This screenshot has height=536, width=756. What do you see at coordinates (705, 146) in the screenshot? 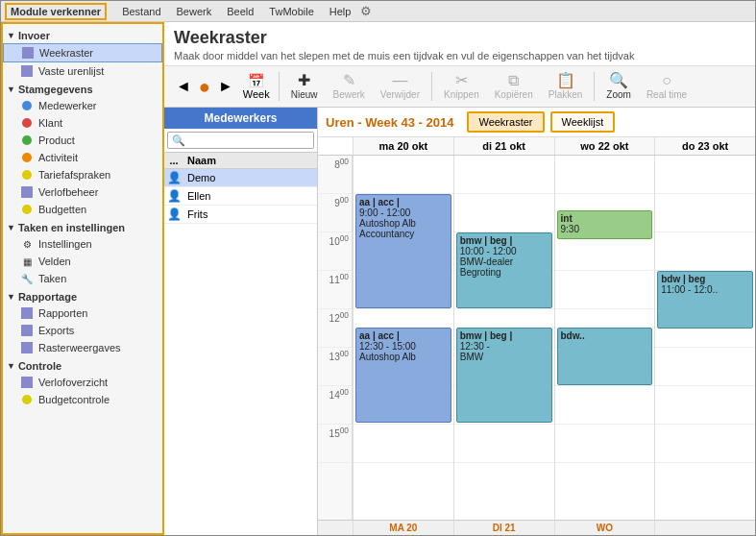
I see `day-header-do: do 23 okt` at bounding box center [705, 146].